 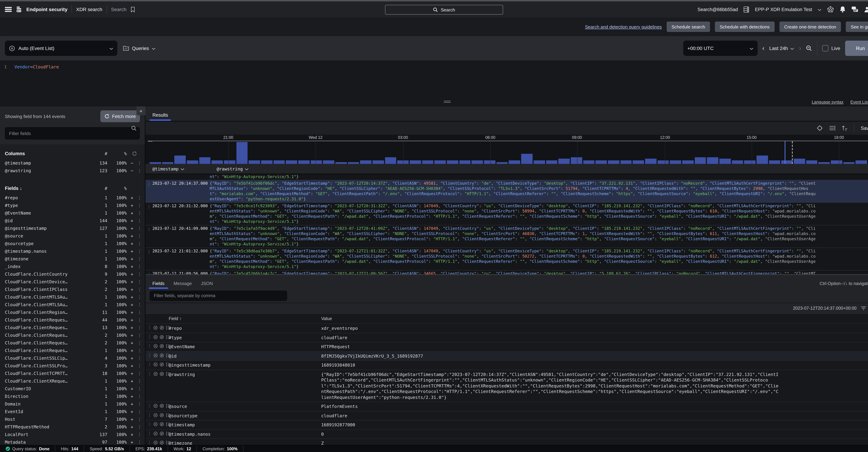 I want to click on time-shift-forward-button: ›, so click(x=800, y=48).